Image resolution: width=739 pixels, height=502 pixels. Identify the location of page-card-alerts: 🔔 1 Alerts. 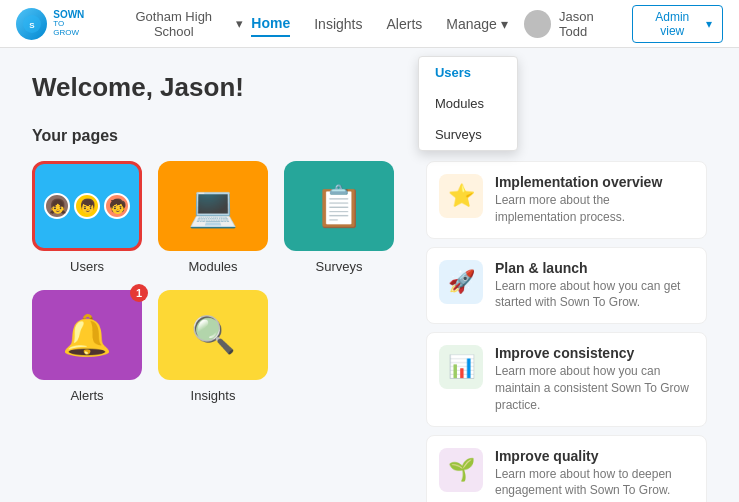
(87, 346).